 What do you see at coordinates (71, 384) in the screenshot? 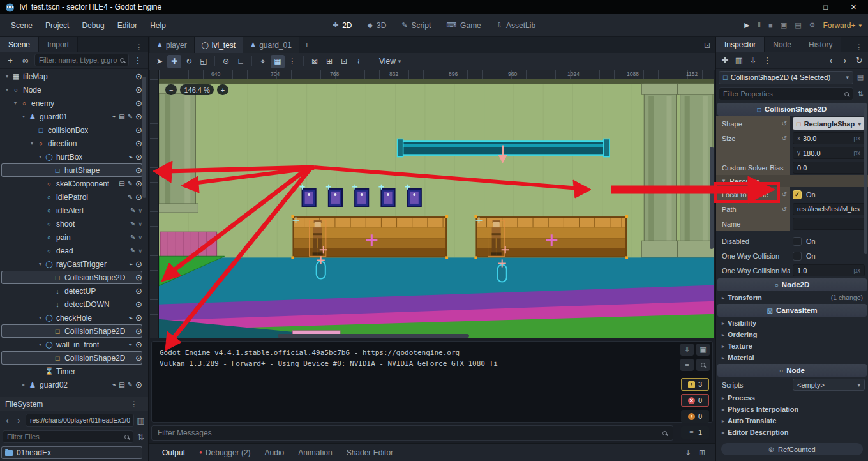
I see `tree-item-guard02: ▸♟guard02⌁▤✎⊙` at bounding box center [71, 384].